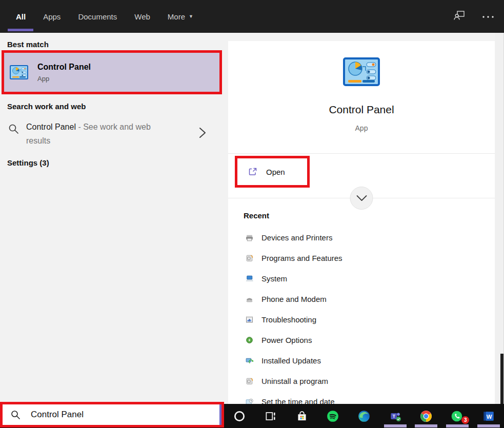 The width and height of the screenshot is (504, 428). Describe the element at coordinates (180, 16) in the screenshot. I see `tab-more: More▼` at that location.